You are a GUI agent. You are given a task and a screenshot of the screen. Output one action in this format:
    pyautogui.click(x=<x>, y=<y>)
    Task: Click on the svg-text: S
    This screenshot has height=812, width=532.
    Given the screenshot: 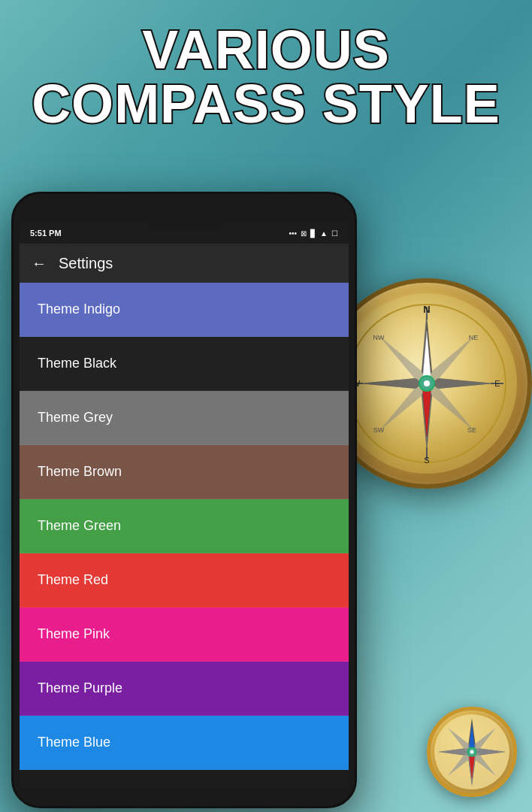 What is the action you would take?
    pyautogui.click(x=427, y=460)
    